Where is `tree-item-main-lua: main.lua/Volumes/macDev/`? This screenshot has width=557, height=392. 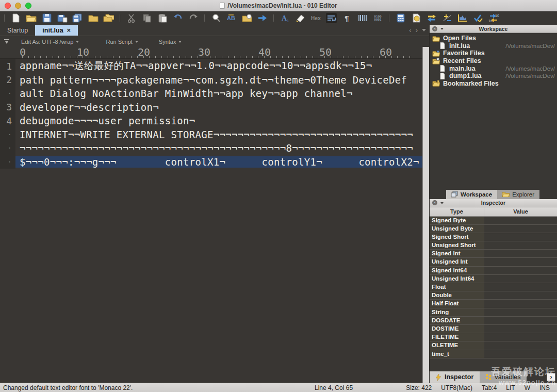 tree-item-main-lua: main.lua/Volumes/macDev/ is located at coordinates (493, 68).